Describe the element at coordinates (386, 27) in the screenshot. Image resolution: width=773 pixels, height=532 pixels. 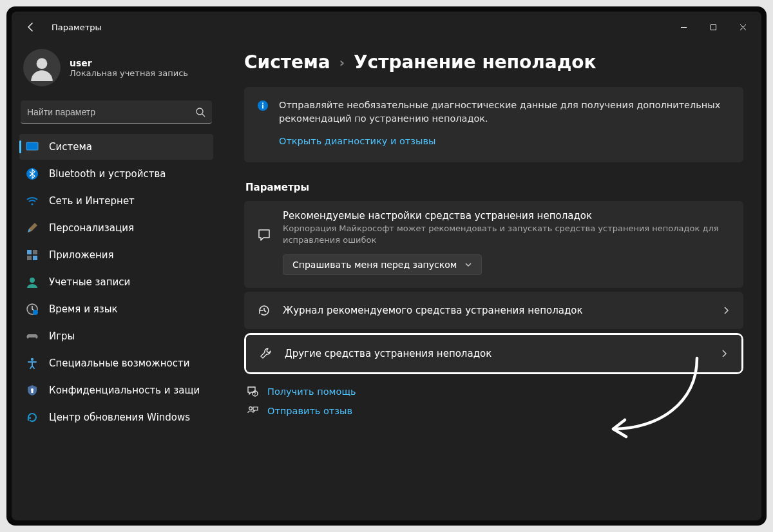
I see `titlebar: Параметры` at that location.